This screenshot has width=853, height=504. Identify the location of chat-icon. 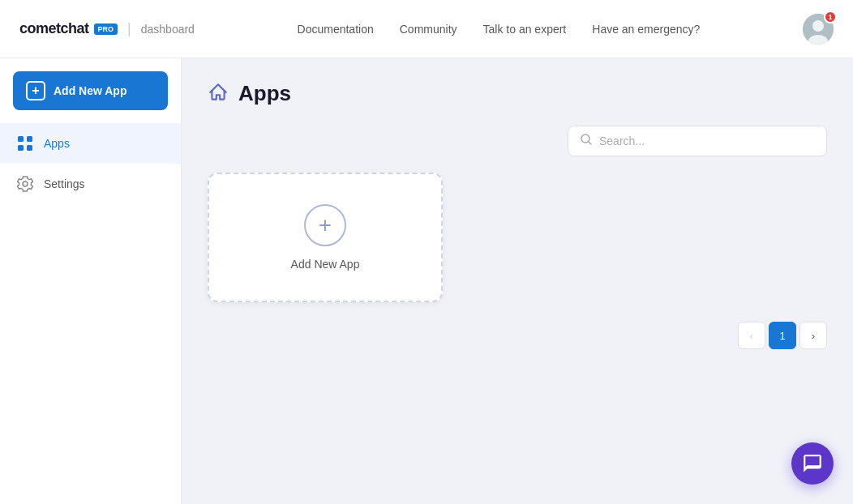
(812, 463).